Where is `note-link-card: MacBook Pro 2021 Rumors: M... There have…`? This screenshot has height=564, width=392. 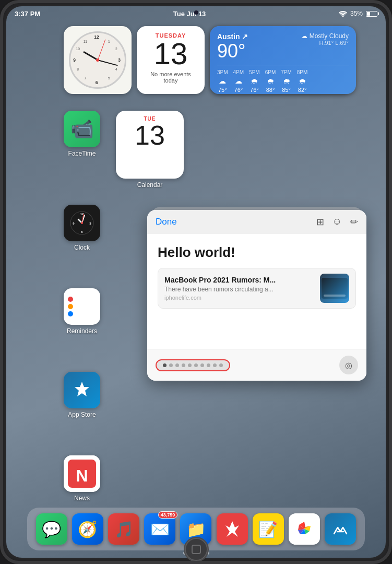
note-link-card: MacBook Pro 2021 Rumors: M... There have… is located at coordinates (257, 288).